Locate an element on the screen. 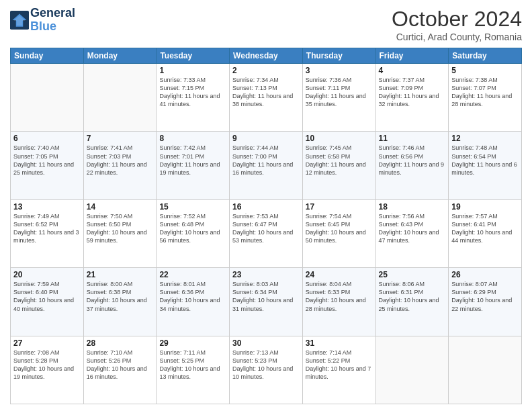  day-info: Sunrise: 7:08 AM Sunset: 5:28 PM Dayligh… is located at coordinates (47, 365).